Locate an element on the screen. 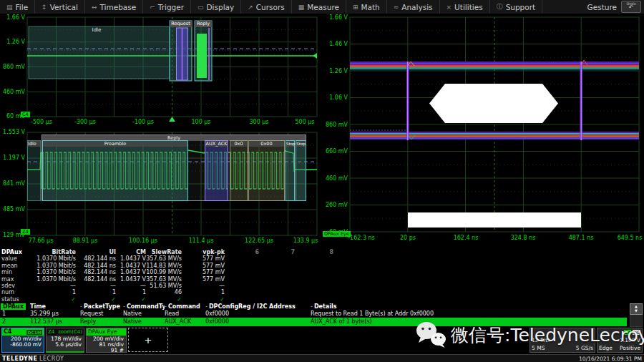  menu-analysis: ≈Analysis is located at coordinates (414, 7).